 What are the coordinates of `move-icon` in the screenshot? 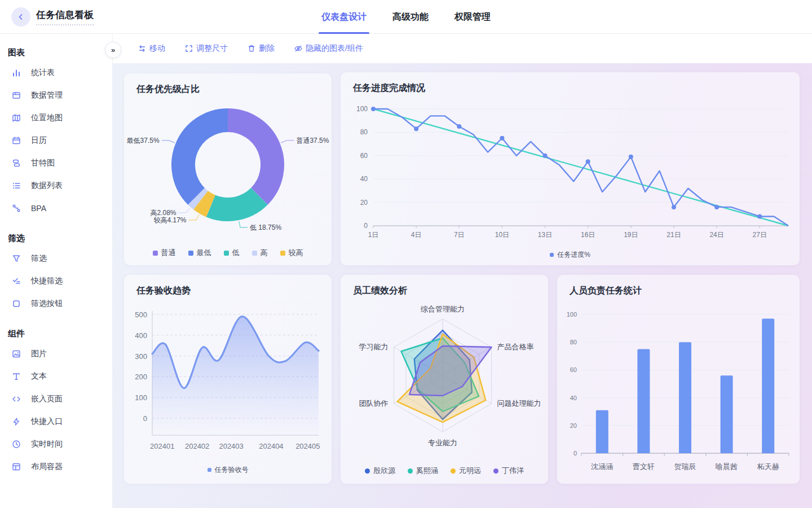 It's located at (142, 49).